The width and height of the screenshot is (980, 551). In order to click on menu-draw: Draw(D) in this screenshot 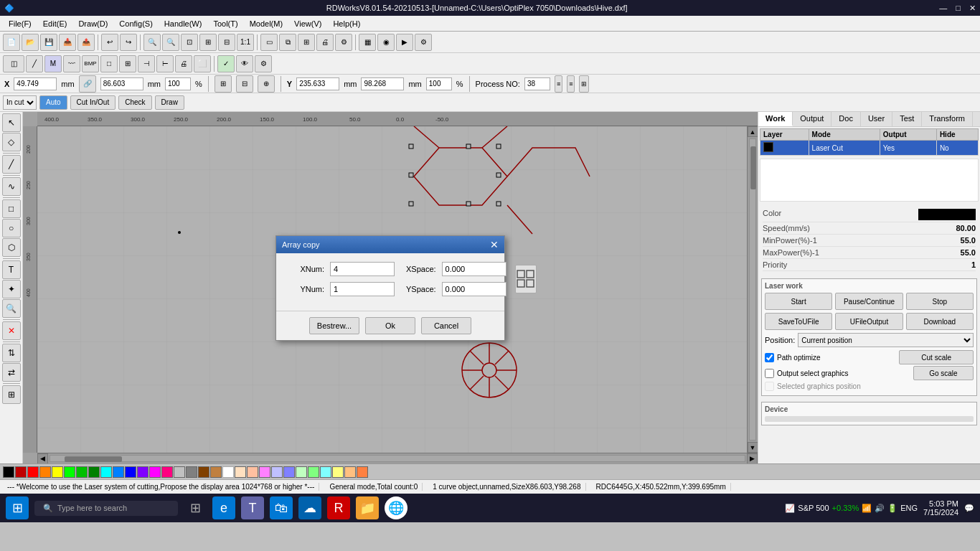, I will do `click(93, 24)`.